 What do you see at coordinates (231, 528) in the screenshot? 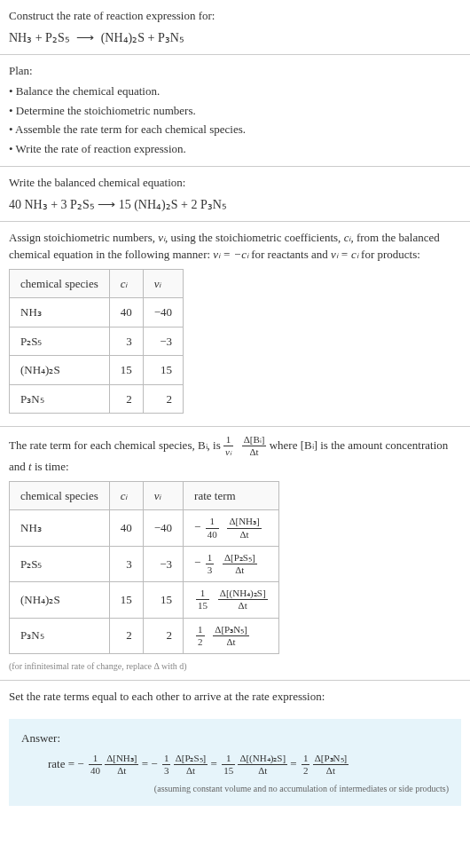
I see `cell-rate: − 140 Δ[NH₃]Δt` at bounding box center [231, 528].